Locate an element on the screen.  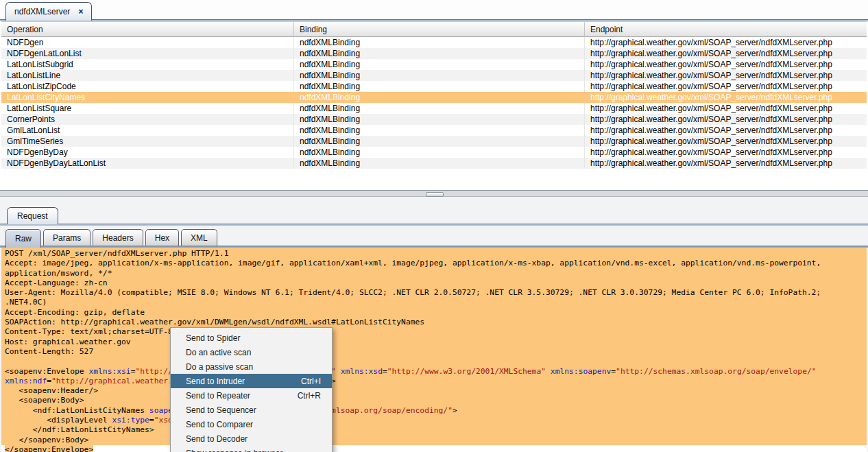
menu-item-label: Do a passive scan is located at coordinates (219, 367).